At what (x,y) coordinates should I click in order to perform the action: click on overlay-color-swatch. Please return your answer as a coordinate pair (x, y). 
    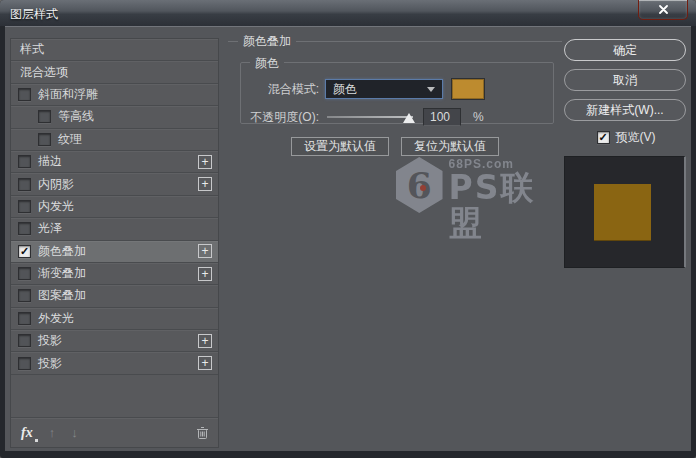
    Looking at the image, I should click on (468, 89).